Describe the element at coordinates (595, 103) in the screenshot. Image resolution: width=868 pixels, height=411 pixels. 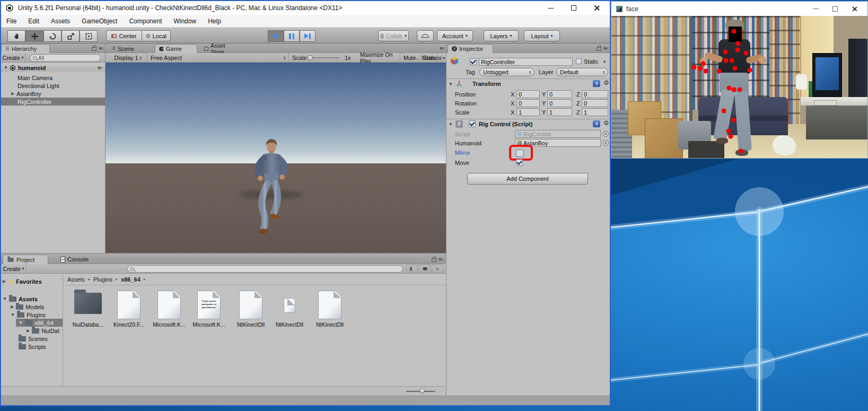
I see `rotation-z-field: 0` at that location.